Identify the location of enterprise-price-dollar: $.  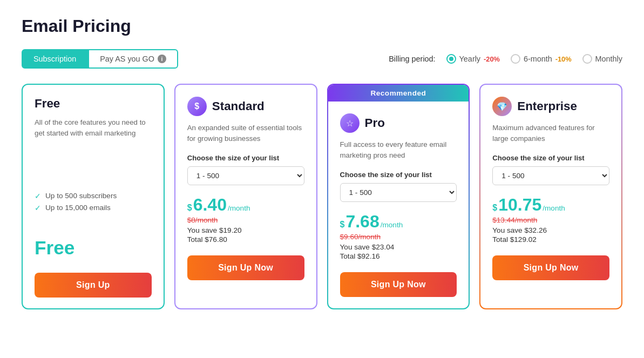
(494, 208).